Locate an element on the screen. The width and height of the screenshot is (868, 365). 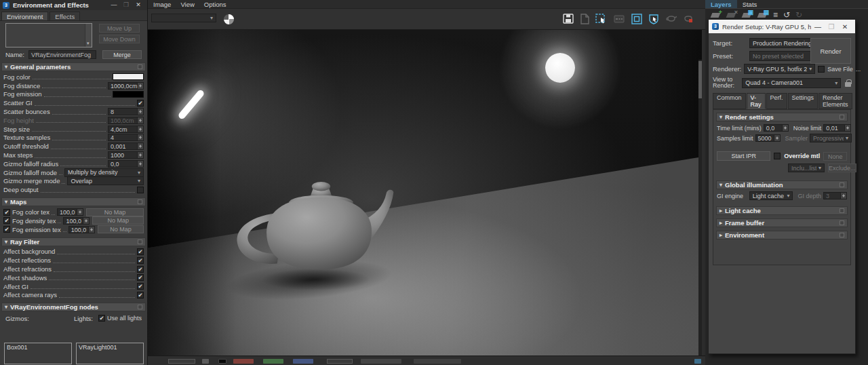
name-input: VRayEnvironmentFog is located at coordinates (62, 54).